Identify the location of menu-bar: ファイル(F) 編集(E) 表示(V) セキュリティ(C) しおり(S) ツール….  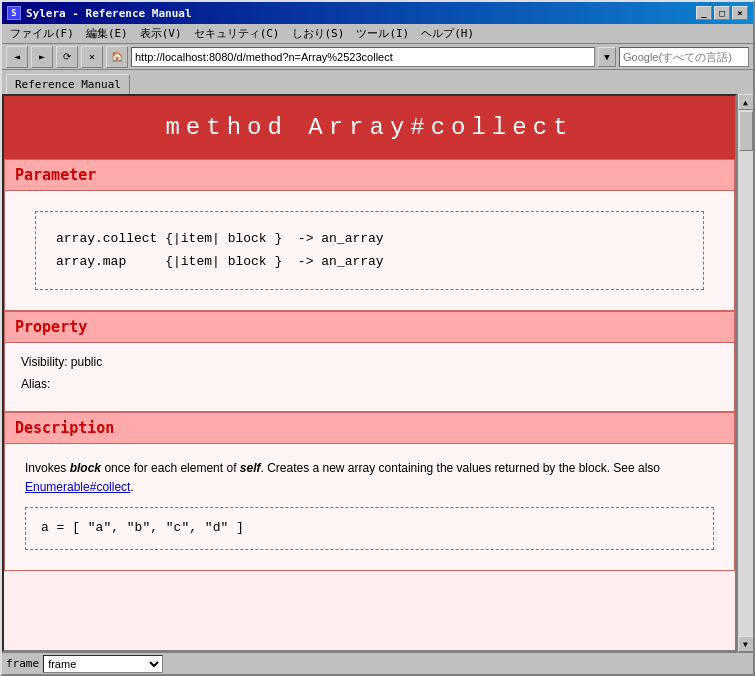
(378, 34).